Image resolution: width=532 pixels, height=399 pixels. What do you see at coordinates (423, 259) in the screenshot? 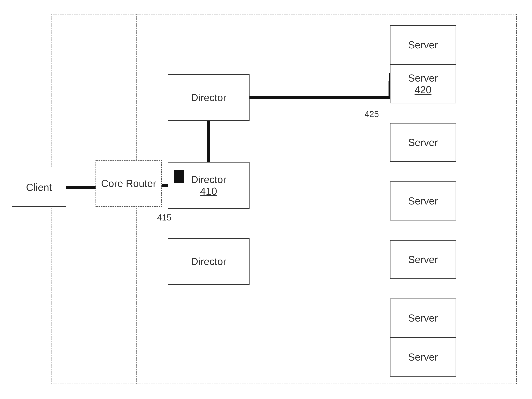
I see `server-5-label: Server` at bounding box center [423, 259].